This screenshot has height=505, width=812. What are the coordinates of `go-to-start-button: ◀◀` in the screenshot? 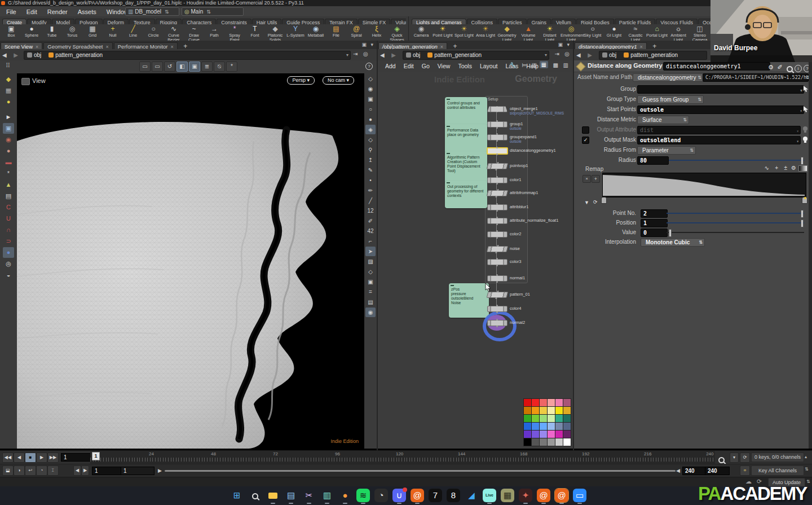 It's located at (8, 458).